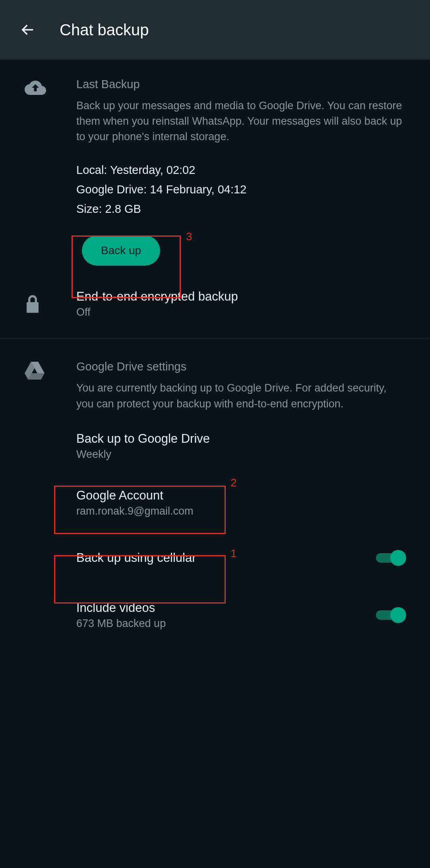  Describe the element at coordinates (240, 367) in the screenshot. I see `drive-settings-heading: Google Drive settings` at that location.